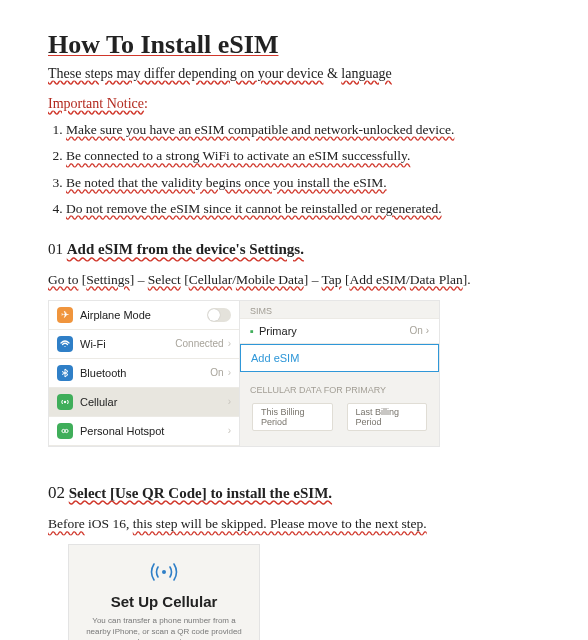 This screenshot has height=640, width=588. I want to click on cell-data-label: CELLULAR DATA FOR PRIMARY, so click(340, 388).